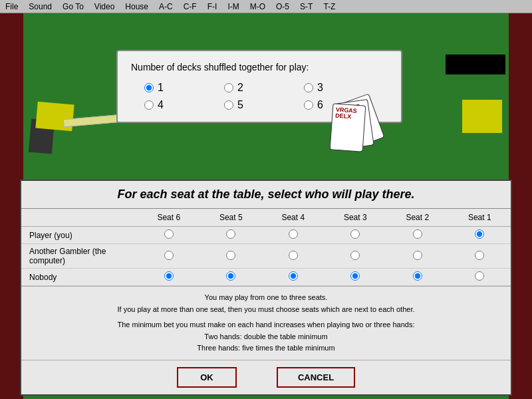 Image resolution: width=532 pixels, height=399 pixels. Describe the element at coordinates (169, 218) in the screenshot. I see `col-seat6: Seat 6` at that location.